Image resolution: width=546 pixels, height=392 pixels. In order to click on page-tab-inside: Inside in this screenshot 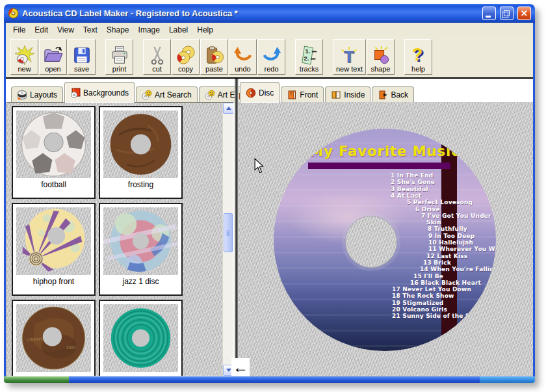, I will do `click(348, 95)`.